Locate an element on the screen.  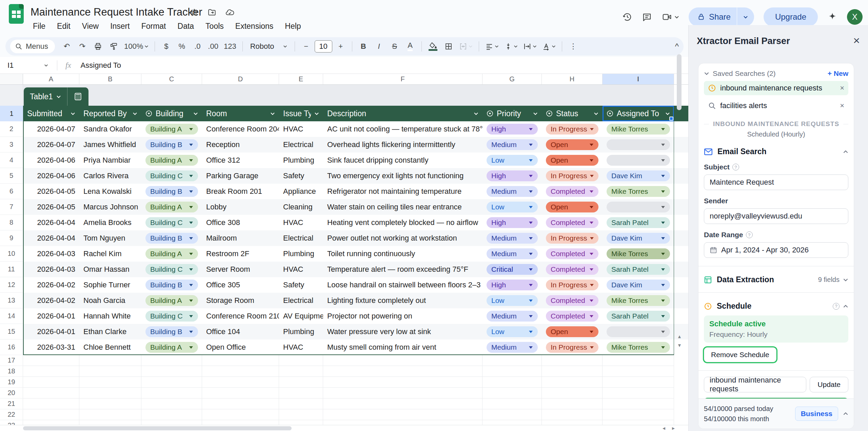
saved-searches-chevron-icon is located at coordinates (707, 74).